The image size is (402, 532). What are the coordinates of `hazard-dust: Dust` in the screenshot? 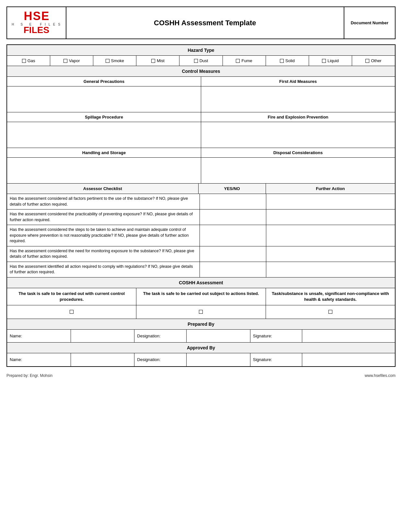 It's located at (201, 61).